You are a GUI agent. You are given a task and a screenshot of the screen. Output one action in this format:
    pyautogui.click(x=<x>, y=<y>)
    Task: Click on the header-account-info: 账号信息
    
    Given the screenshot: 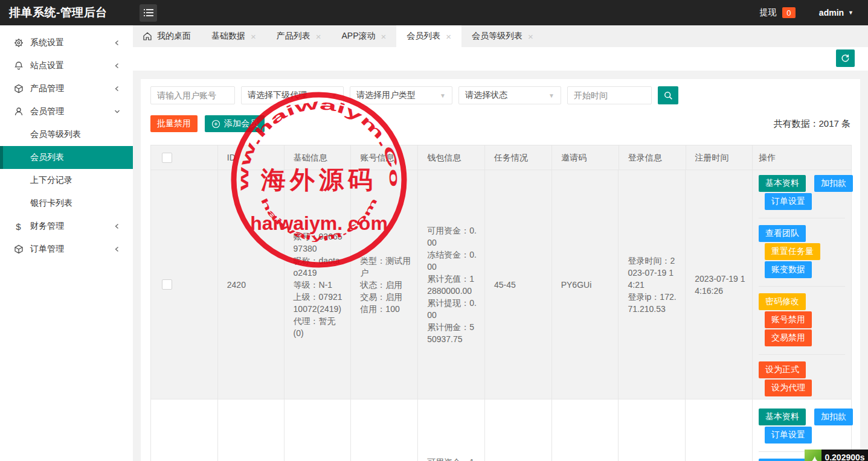 What is the action you would take?
    pyautogui.click(x=384, y=158)
    